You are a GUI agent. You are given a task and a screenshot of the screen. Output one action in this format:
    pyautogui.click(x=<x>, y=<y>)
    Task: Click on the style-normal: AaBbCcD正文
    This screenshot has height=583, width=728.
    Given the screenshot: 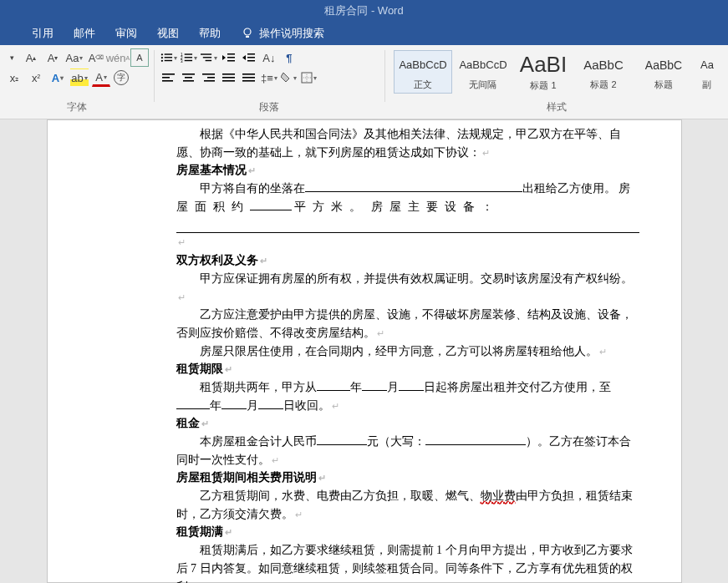 What is the action you would take?
    pyautogui.click(x=423, y=72)
    